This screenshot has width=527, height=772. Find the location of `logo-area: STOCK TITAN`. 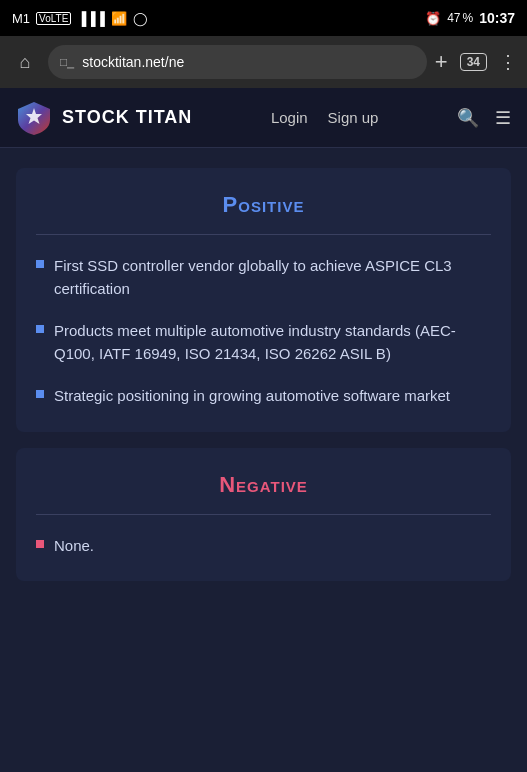

logo-area: STOCK TITAN is located at coordinates (104, 118).